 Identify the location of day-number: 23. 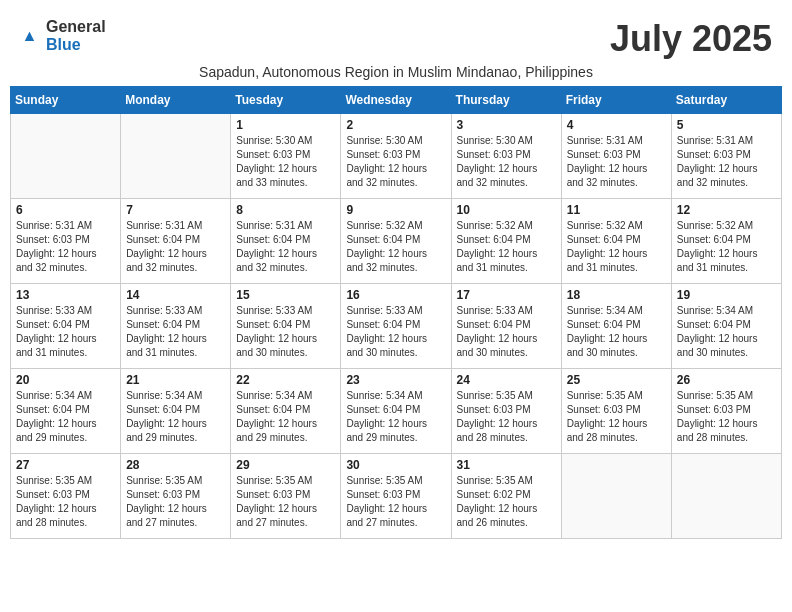
(396, 380).